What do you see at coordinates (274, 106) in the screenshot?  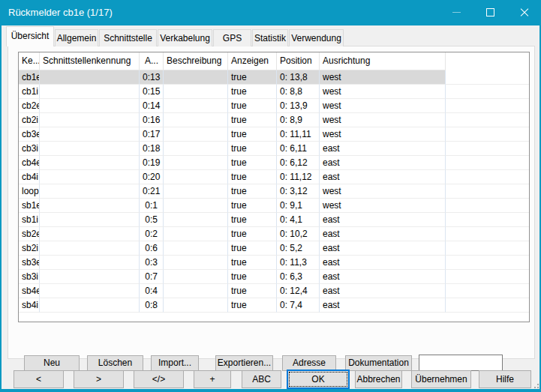 I see `table-row-cb2e: cb2e0:14true0: 13,9west` at bounding box center [274, 106].